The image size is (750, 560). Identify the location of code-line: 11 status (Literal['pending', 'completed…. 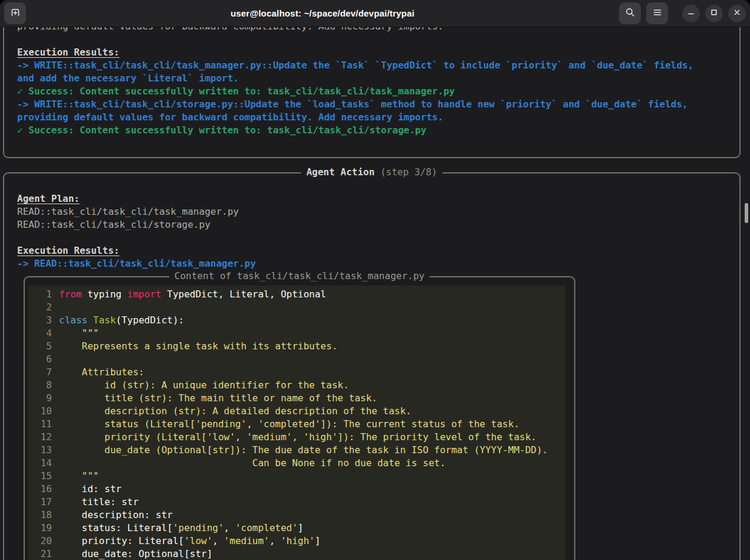
(297, 424).